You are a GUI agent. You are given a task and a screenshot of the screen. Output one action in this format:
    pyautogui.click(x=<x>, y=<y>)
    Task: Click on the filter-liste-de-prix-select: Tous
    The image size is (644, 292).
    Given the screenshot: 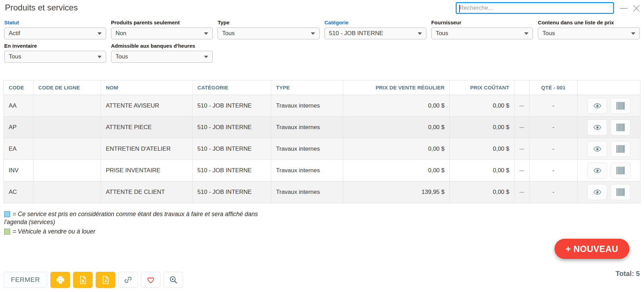 What is the action you would take?
    pyautogui.click(x=589, y=33)
    